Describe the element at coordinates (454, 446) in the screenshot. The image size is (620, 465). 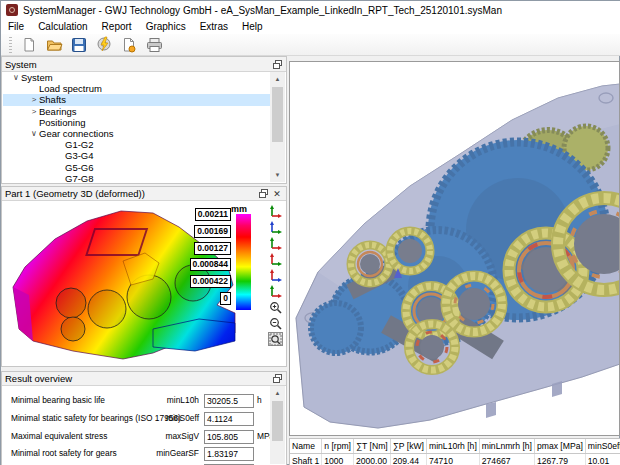
I see `col-minL10rh: minL10rh [h]` at that location.